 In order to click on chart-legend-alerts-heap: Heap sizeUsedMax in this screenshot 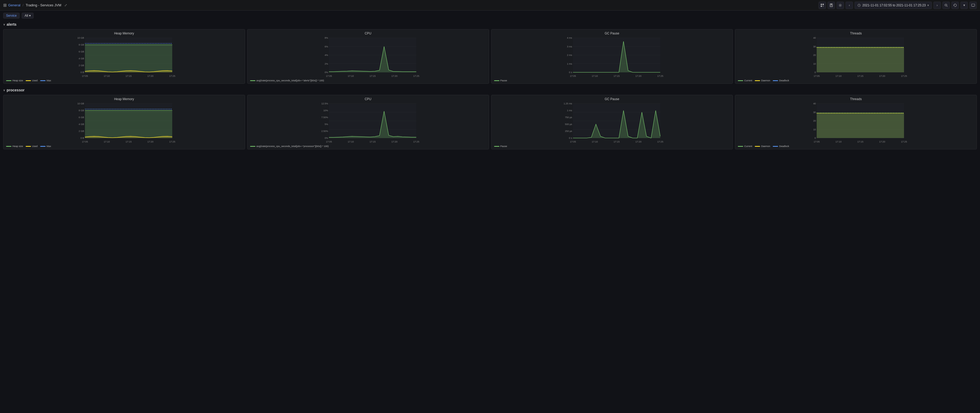, I will do `click(124, 81)`.